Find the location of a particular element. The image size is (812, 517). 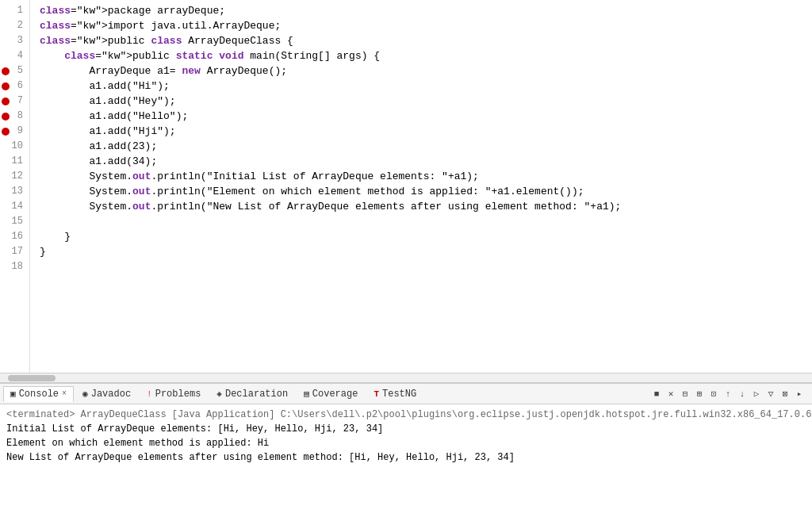

testng-tab-icon: T is located at coordinates (376, 394).